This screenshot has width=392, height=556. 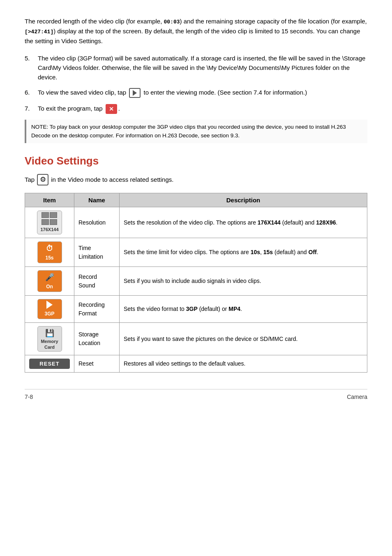 I want to click on table-row-resolution: 176X144 Resolution Sets the resolution o…, so click(x=196, y=222).